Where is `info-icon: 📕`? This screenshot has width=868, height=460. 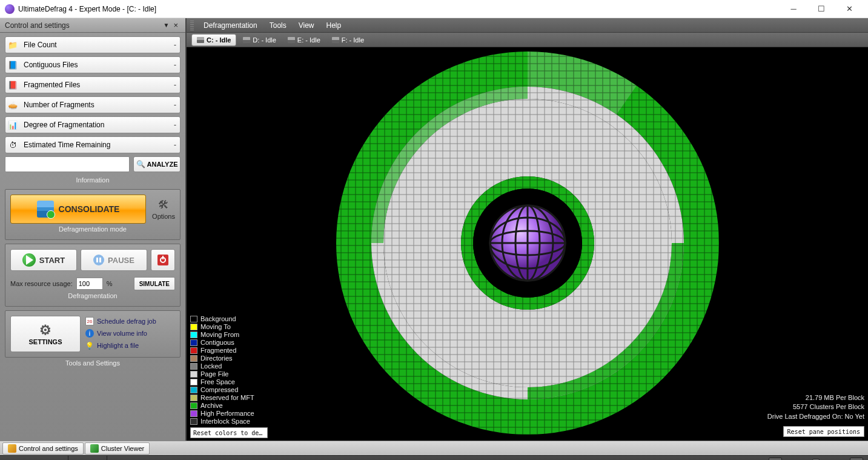
info-icon: 📕 is located at coordinates (13, 85).